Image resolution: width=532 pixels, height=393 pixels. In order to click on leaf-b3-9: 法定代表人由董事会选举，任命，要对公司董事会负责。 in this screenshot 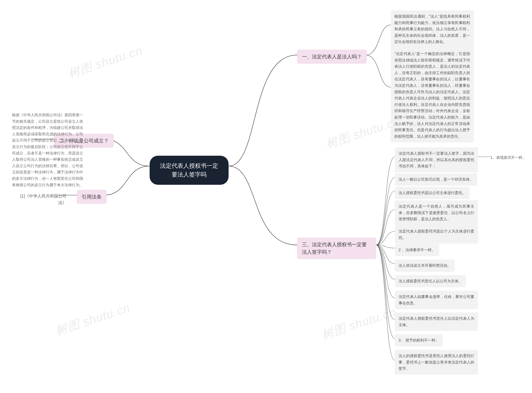, I will do `click(436, 300)`.